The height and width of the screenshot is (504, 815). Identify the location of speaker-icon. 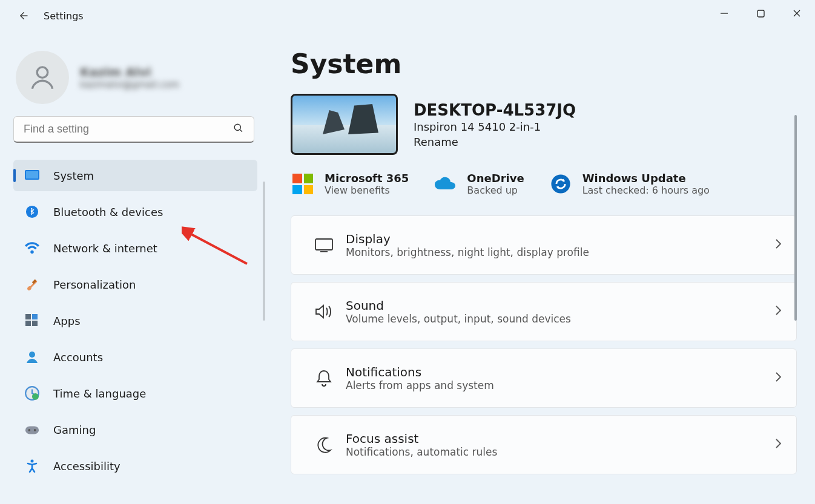
(324, 312).